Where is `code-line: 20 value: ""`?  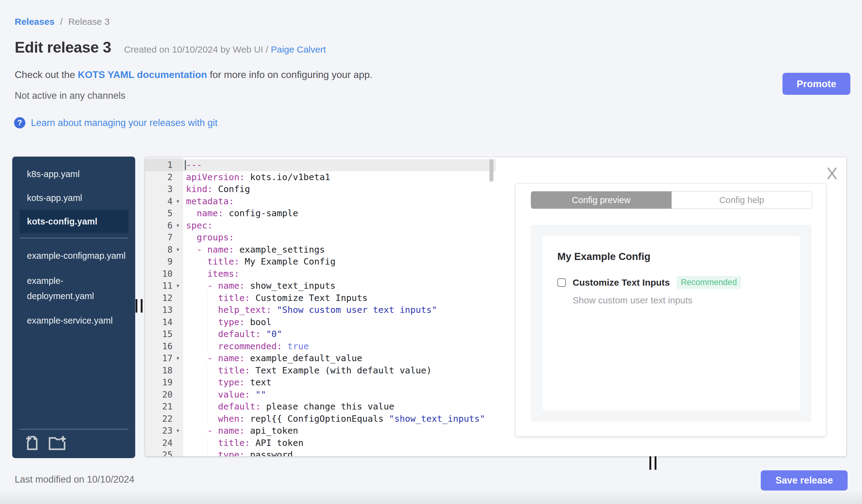 code-line: 20 value: "" is located at coordinates (321, 395).